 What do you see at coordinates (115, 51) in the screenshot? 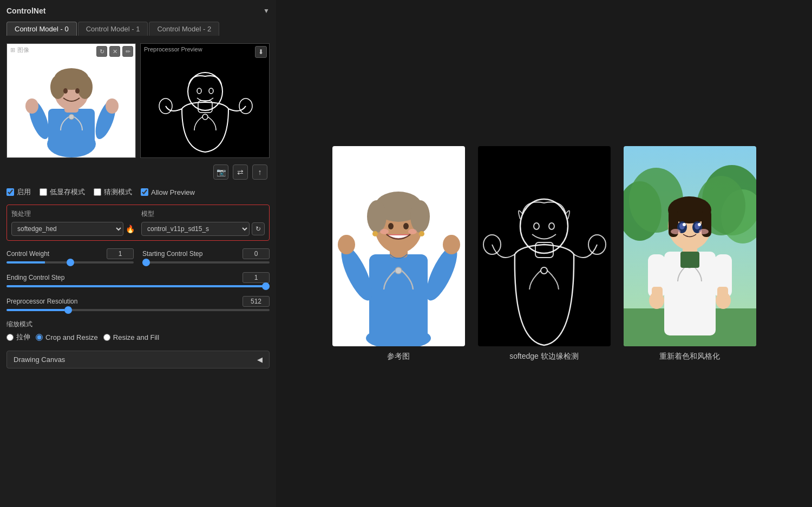
I see `close-image-btn: ✕` at bounding box center [115, 51].